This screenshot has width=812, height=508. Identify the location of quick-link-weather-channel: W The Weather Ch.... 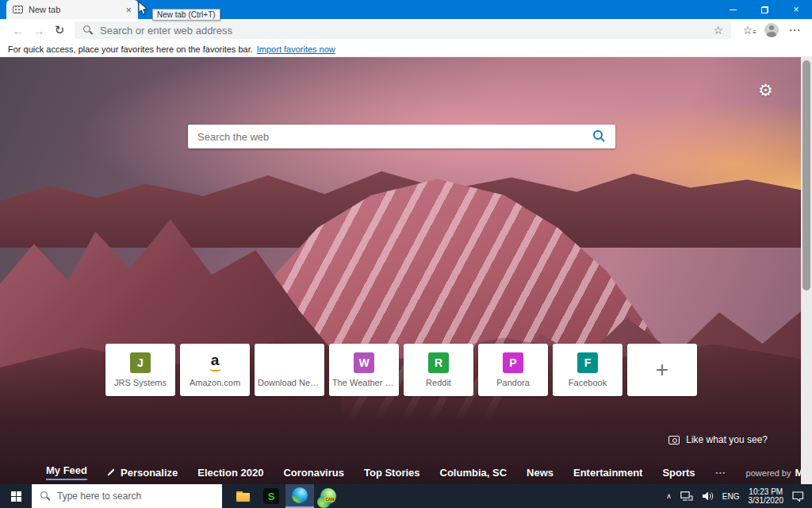
(364, 370).